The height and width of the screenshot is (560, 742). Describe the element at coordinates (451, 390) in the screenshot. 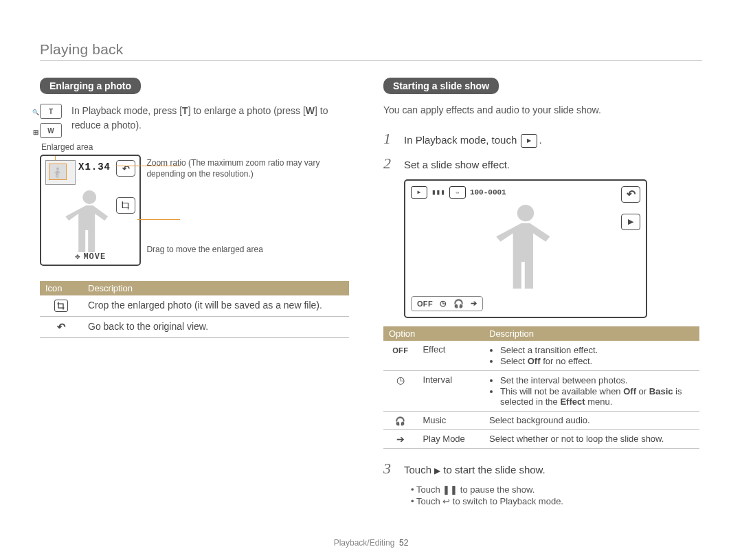

I see `option-name: Interval` at that location.